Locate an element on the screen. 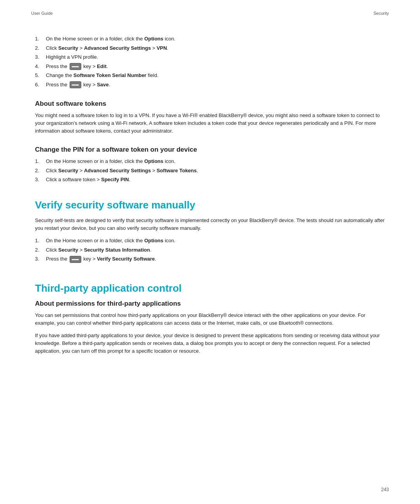 The image size is (420, 504). about-software-tokens-section: About software tokens You might need a s… is located at coordinates (210, 117).